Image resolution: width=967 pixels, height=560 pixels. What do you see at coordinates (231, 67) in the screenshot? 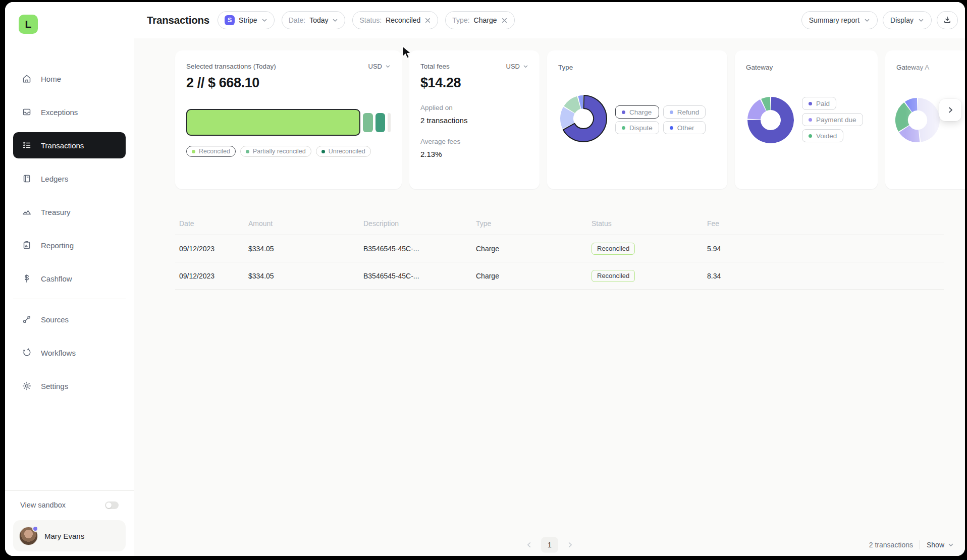
I see `card-title: Selected transactions (Today)` at bounding box center [231, 67].